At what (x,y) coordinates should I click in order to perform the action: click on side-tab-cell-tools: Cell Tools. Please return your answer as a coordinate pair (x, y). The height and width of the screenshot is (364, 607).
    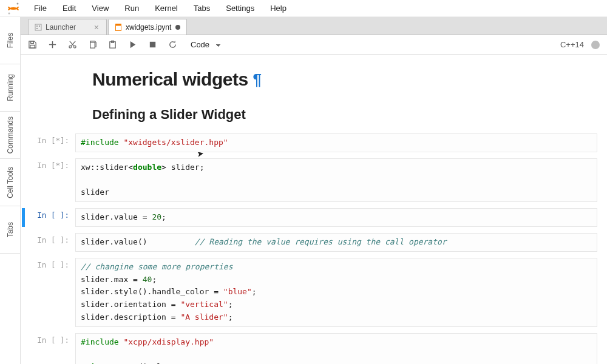
    Looking at the image, I should click on (10, 183).